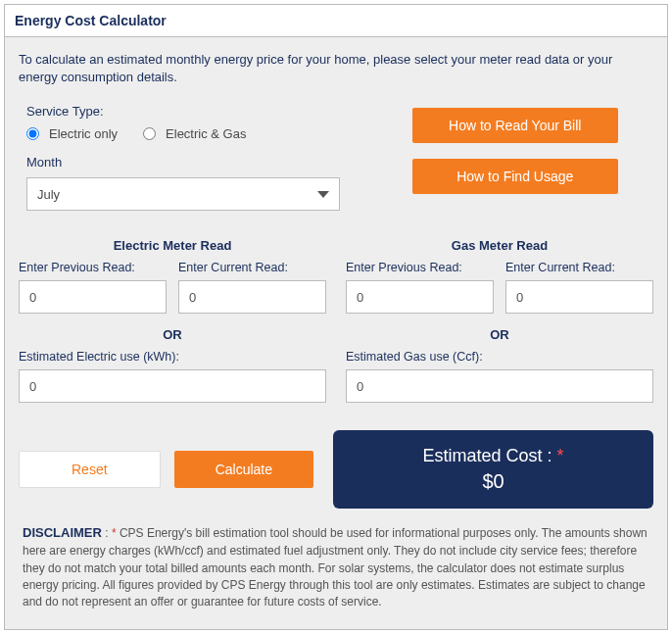  I want to click on radio-electric-gas-label: Electric & Gas, so click(206, 133).